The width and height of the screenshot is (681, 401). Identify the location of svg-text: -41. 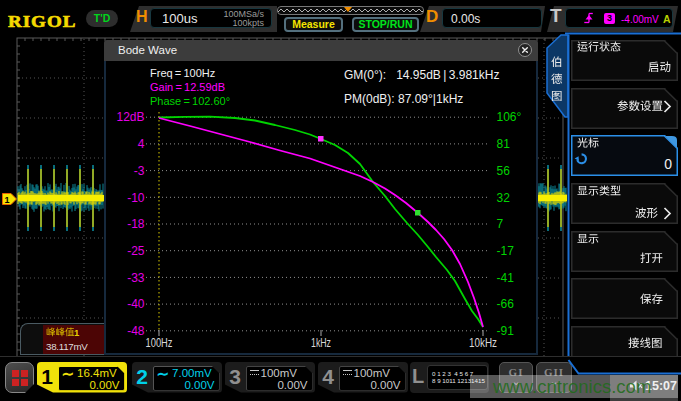
(506, 278).